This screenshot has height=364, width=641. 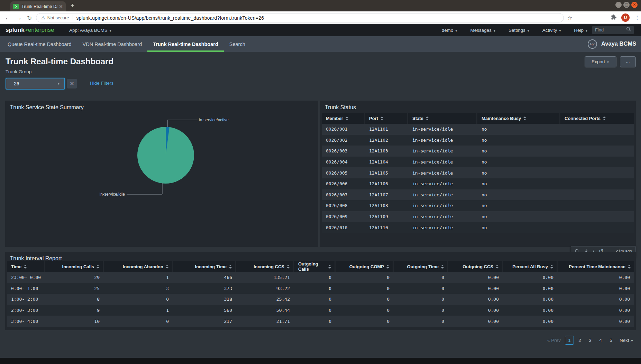 What do you see at coordinates (8, 18) in the screenshot?
I see `back-icon: ←` at bounding box center [8, 18].